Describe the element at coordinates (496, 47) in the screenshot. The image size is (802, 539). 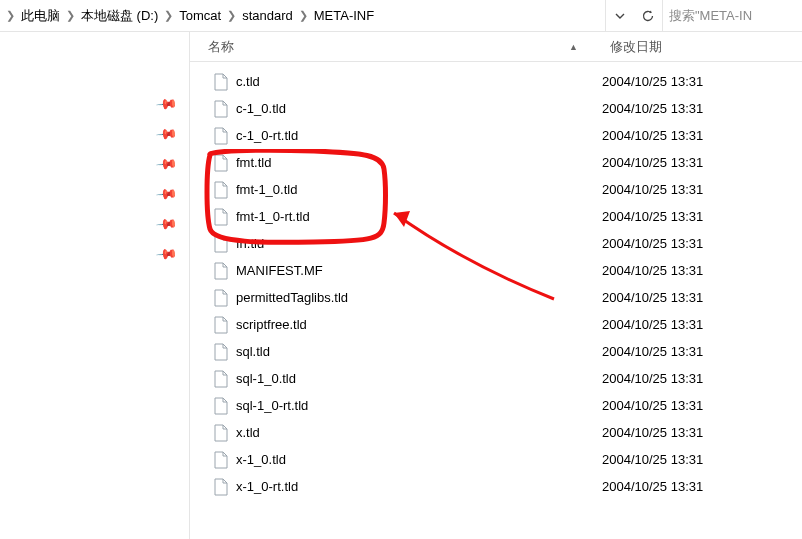
I see `column-headers: 名称 ▲ 修改日期` at that location.